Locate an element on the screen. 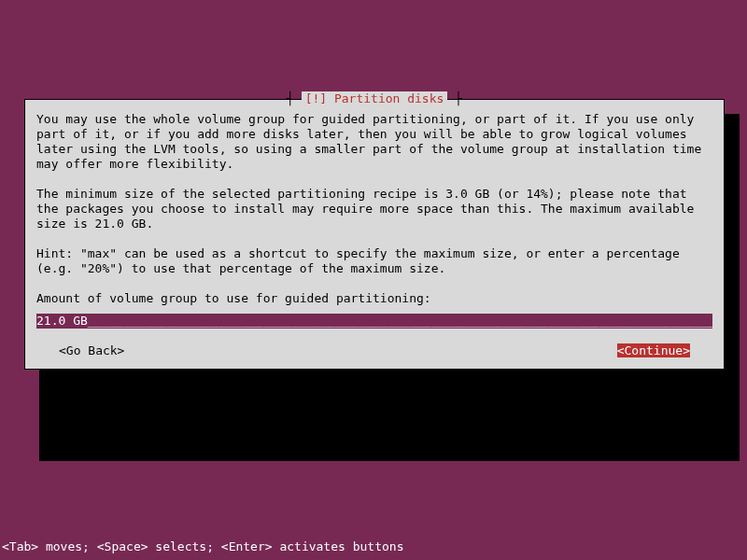  button-row: <Go Back> <Continue> is located at coordinates (374, 351).